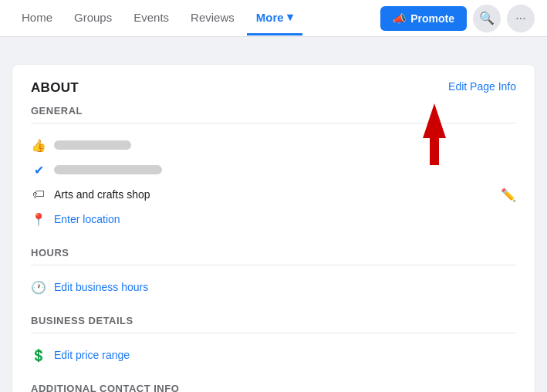 The width and height of the screenshot is (547, 392). I want to click on contact-info-section: ADDITIONAL CONTACT INFO 🌐 Enter website …, so click(273, 387).